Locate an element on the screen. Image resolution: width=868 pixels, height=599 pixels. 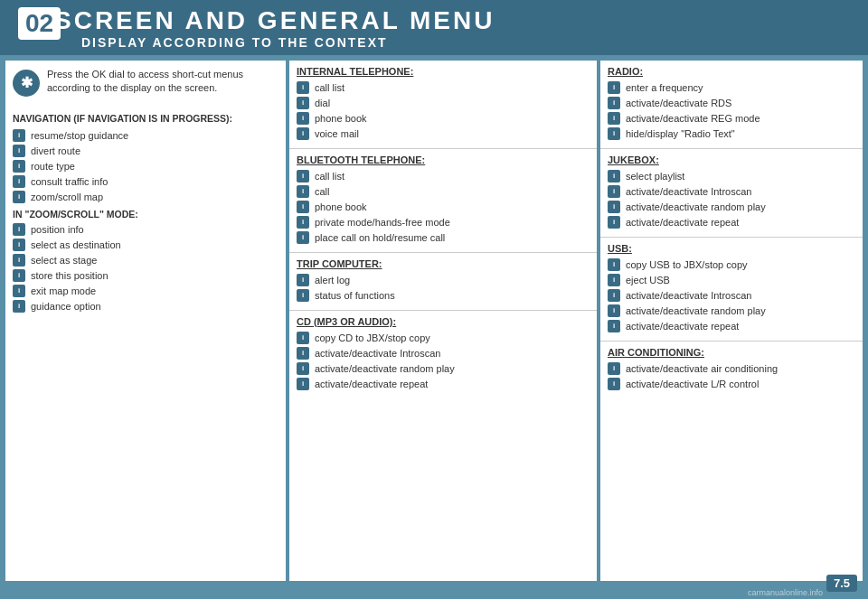
list-item: i private mode/hands-free mode is located at coordinates (443, 222).